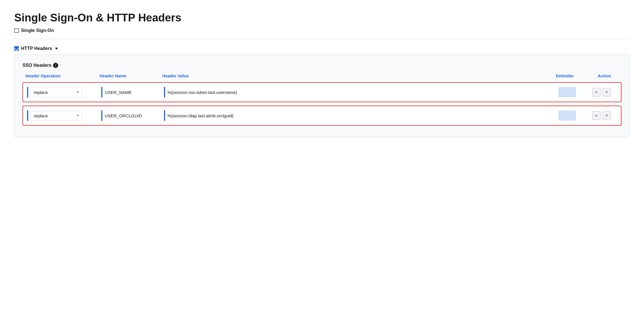 Image resolution: width=644 pixels, height=310 pixels. I want to click on sso-headers-title: SSO Headers i, so click(322, 65).